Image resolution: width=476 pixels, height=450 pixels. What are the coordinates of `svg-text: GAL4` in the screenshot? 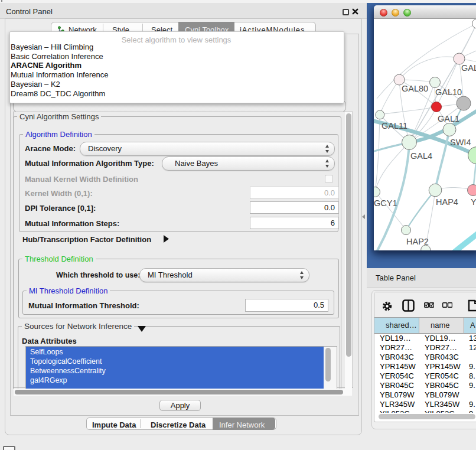 It's located at (422, 156).